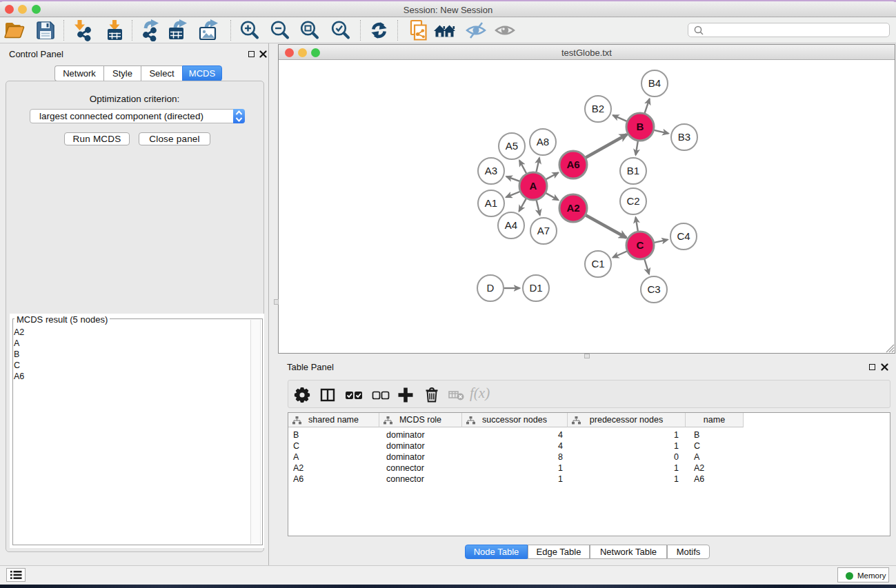  I want to click on svg-text: D1, so click(535, 288).